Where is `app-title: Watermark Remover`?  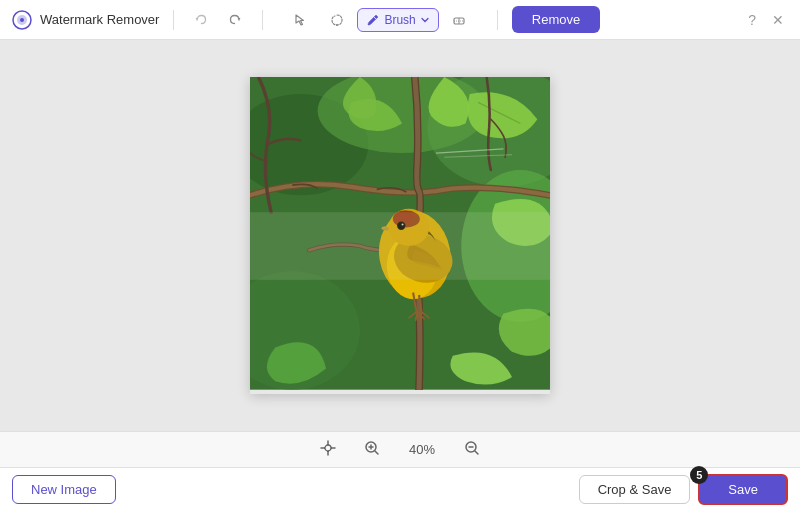 app-title: Watermark Remover is located at coordinates (100, 20).